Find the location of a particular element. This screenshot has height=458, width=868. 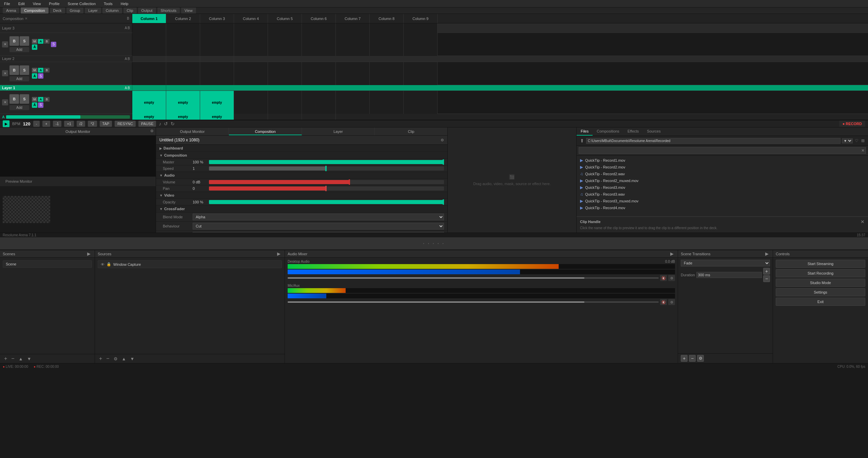

panel-tab-clip: Clip is located at coordinates (411, 132).